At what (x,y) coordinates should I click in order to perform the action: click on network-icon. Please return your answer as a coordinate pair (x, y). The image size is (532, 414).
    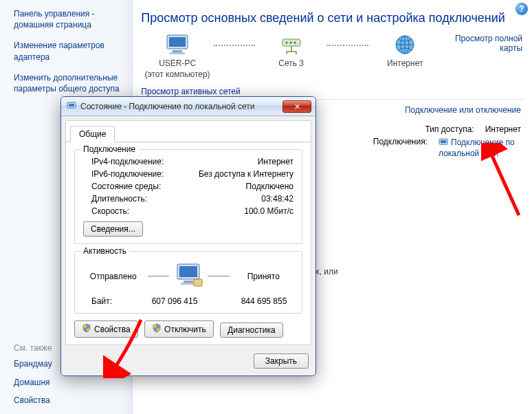
    Looking at the image, I should click on (291, 45).